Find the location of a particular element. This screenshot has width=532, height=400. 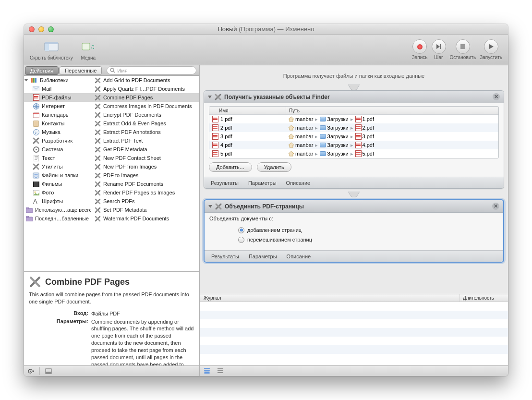

action-item: Watermark PDF Documents is located at coordinates (145, 218).